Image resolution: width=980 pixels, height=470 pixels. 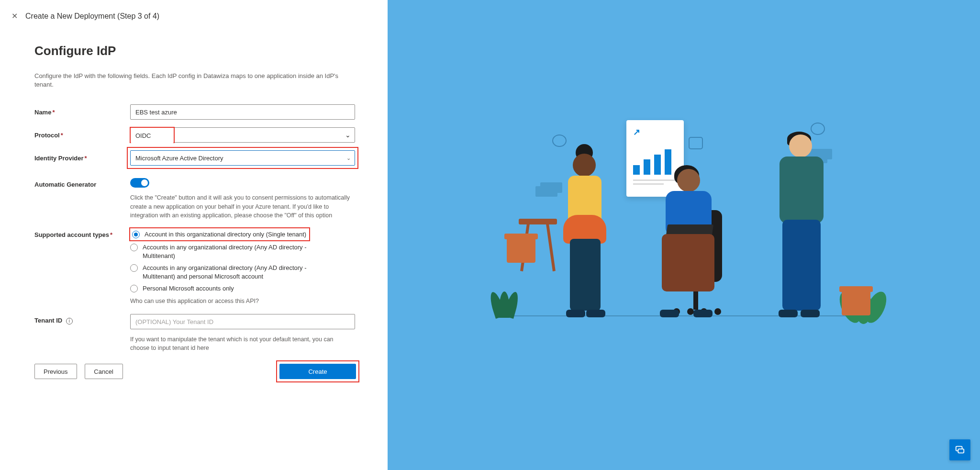 I want to click on radio-multitenant: Accounts in any organizational directory…, so click(x=228, y=252).